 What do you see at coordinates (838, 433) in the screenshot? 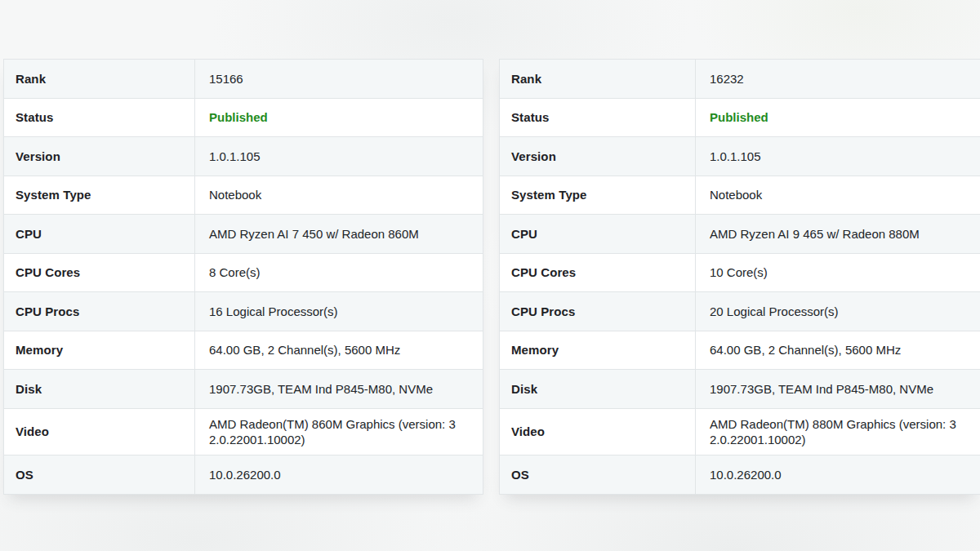
I see `spec-value: AMD Radeon(TM) 880M Graphics (version: 3…` at bounding box center [838, 433].